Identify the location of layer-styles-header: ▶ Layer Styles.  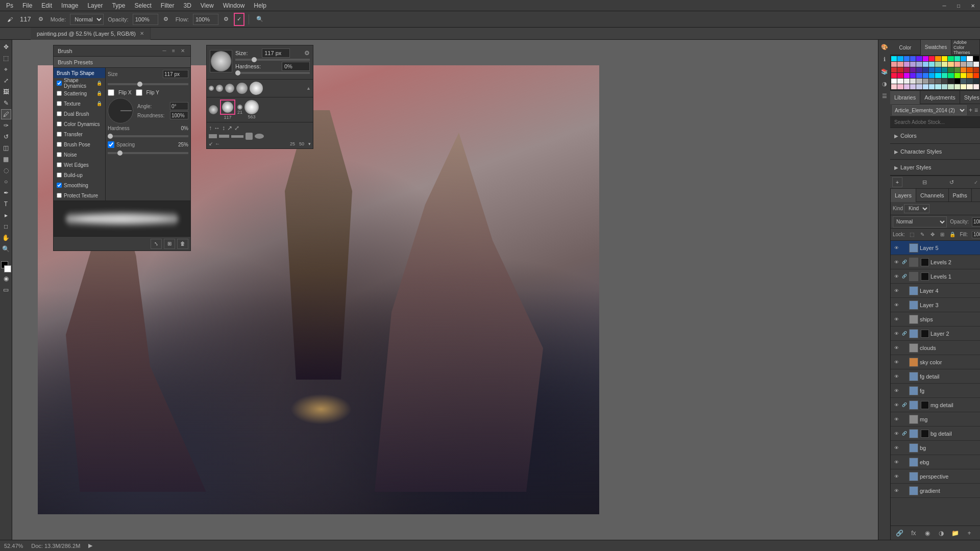
(935, 167).